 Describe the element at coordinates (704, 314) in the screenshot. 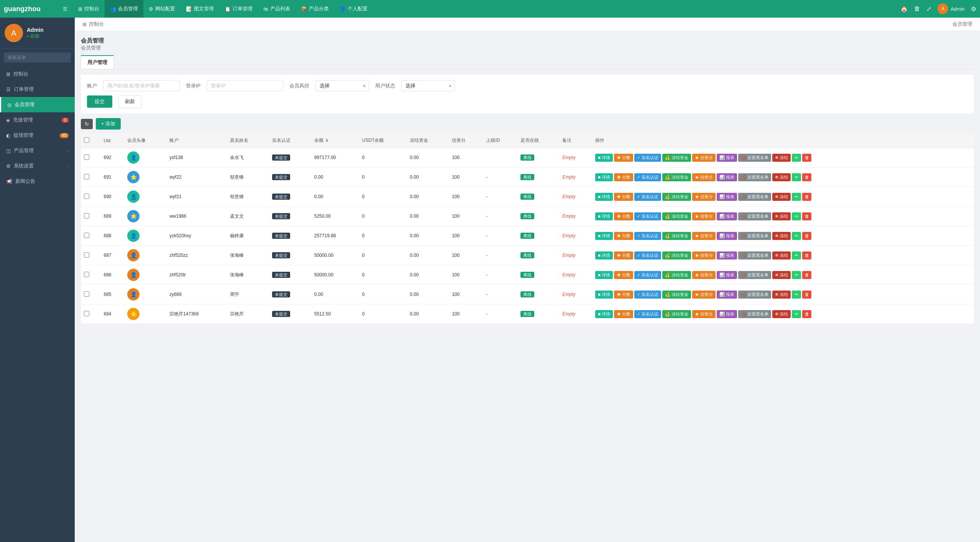

I see `credit-btn-8: ★ 信誉分` at that location.